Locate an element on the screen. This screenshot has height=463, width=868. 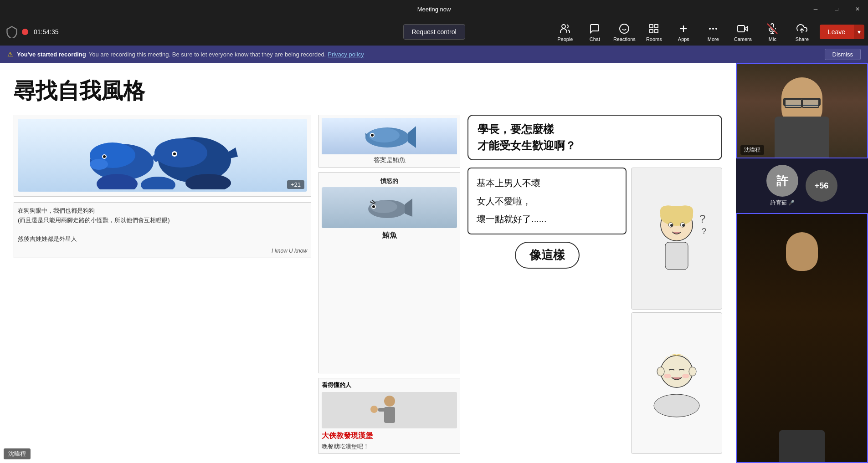
people-label: People is located at coordinates (565, 39).